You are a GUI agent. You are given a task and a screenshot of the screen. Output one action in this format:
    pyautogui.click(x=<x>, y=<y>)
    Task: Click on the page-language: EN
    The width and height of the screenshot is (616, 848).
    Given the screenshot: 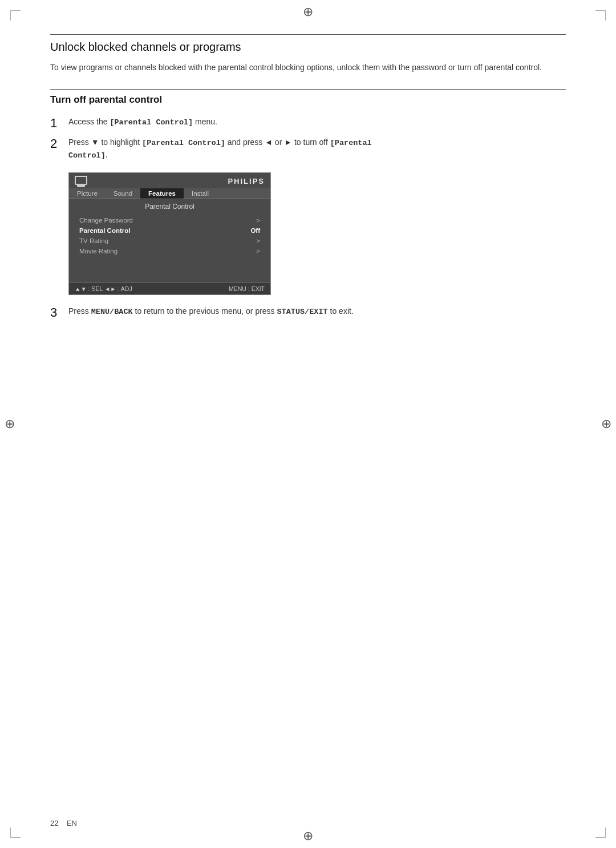 What is the action you would take?
    pyautogui.click(x=72, y=823)
    